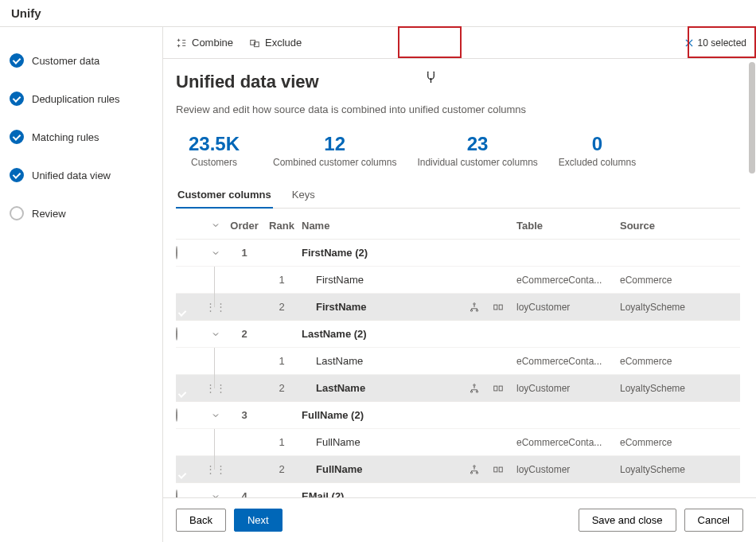  I want to click on header-order: Order, so click(244, 226).